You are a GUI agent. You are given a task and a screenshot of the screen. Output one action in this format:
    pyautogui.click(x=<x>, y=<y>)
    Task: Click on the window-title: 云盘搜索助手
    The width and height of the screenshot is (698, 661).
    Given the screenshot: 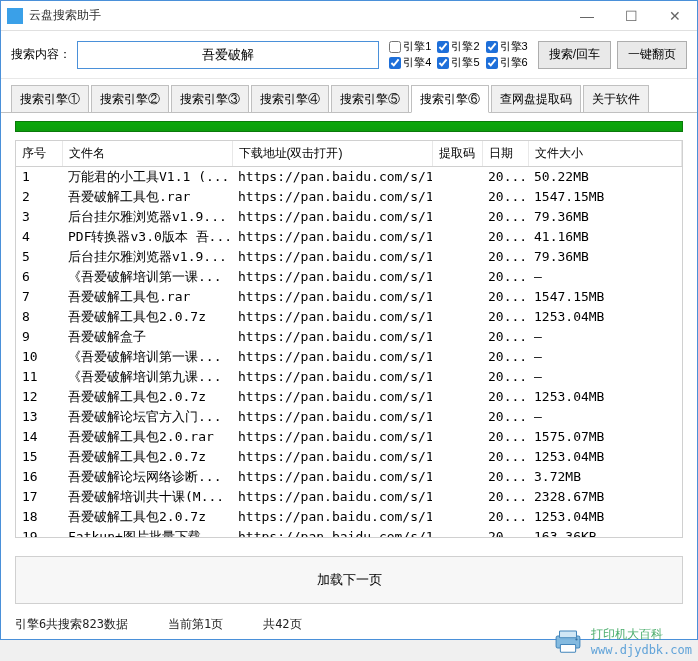 What is the action you would take?
    pyautogui.click(x=297, y=16)
    